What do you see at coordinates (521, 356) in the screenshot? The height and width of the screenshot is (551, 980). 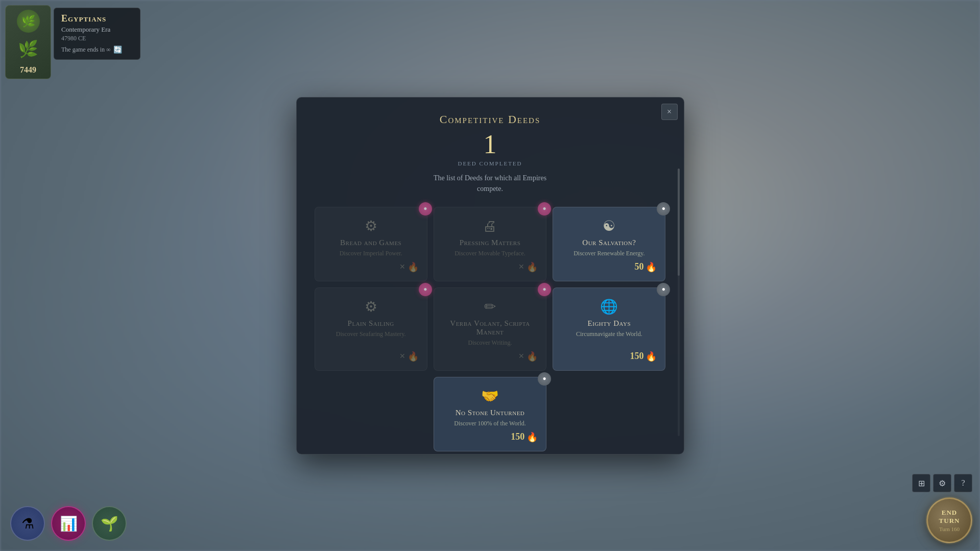 I see `x-mark-4: ✕` at bounding box center [521, 356].